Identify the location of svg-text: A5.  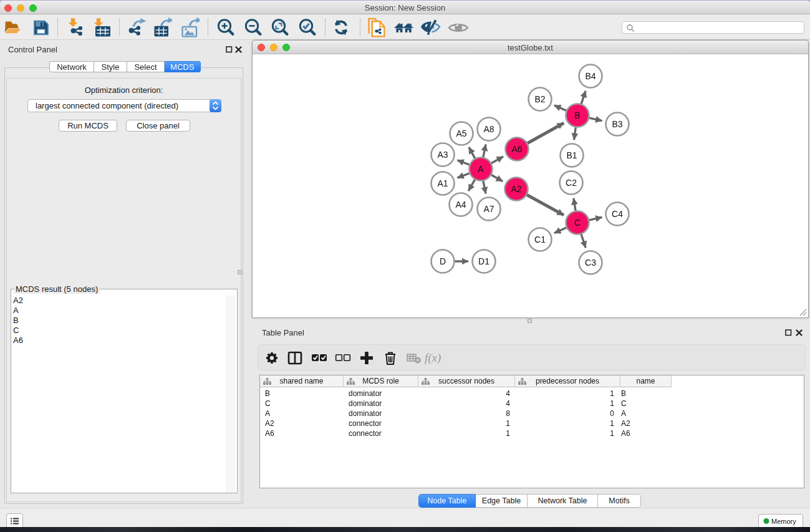
(461, 133).